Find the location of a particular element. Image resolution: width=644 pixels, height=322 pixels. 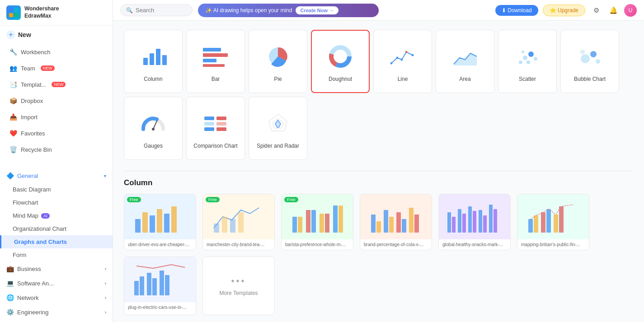

sidebar-item-team: 👥 Team NEW is located at coordinates (56, 68).